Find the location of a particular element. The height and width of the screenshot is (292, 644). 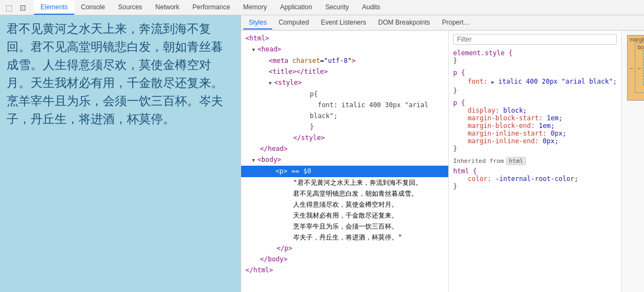

style-prop: margin-inline-end: is located at coordinates (500, 141).